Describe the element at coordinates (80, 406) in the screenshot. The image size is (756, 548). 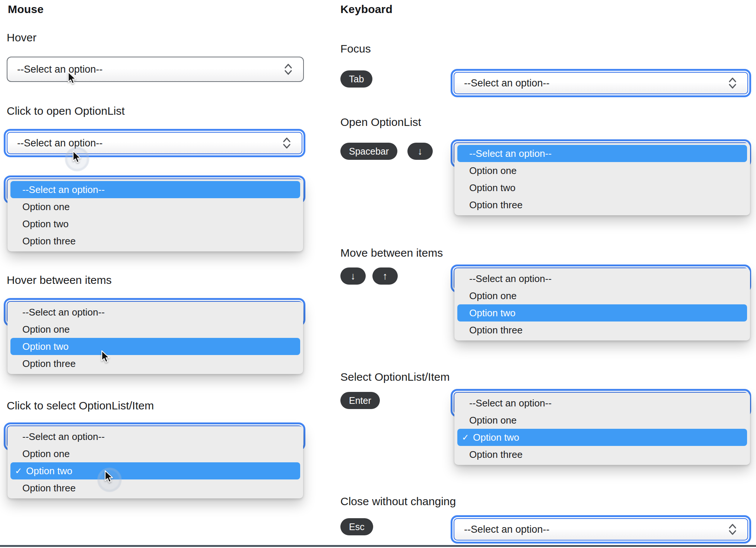
I see `click-select-section-label: Click to select OptionList/Item` at that location.